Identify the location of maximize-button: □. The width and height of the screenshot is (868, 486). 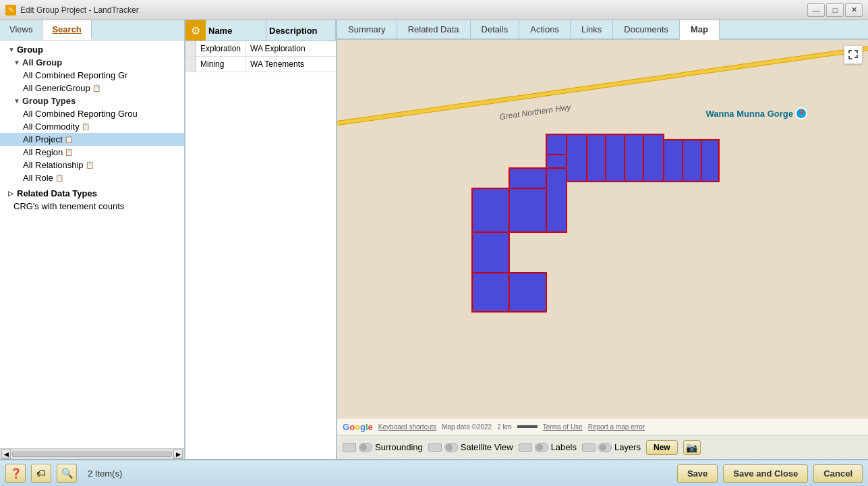
(835, 10).